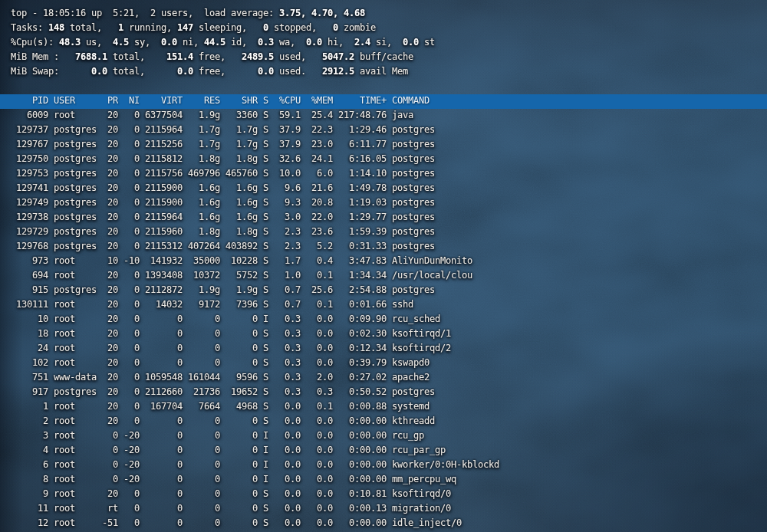  Describe the element at coordinates (190, 42) in the screenshot. I see `summary-label: ni,` at that location.